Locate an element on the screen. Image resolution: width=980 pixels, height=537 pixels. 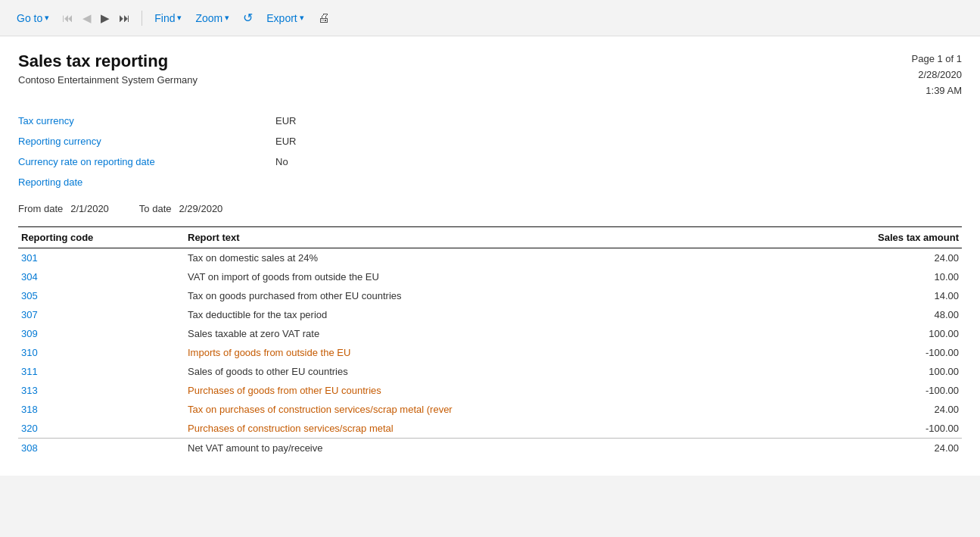
table-row: 305Tax on goods purchased from other EU … is located at coordinates (490, 295).